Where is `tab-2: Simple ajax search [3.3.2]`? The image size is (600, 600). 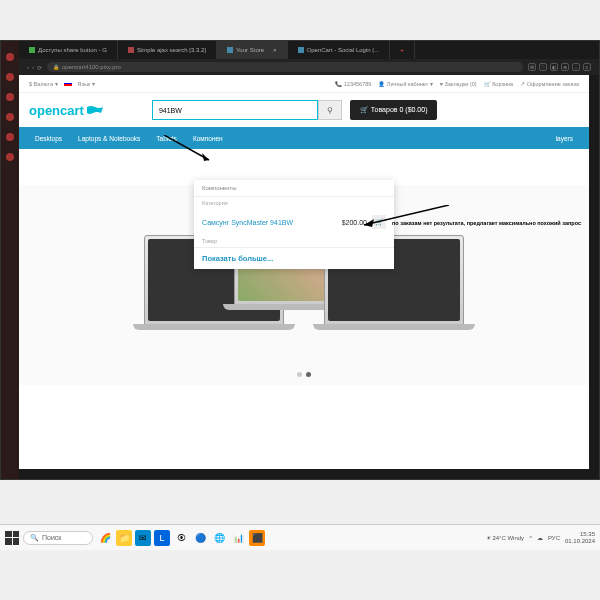
tab-2: Simple ajax search [3.3.2] is located at coordinates (168, 50).